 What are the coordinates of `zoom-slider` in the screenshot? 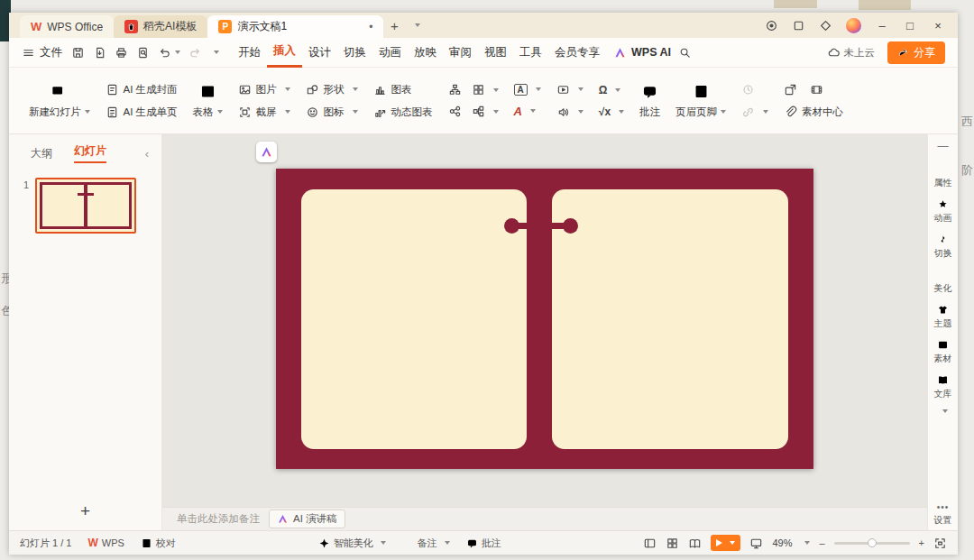 It's located at (872, 543).